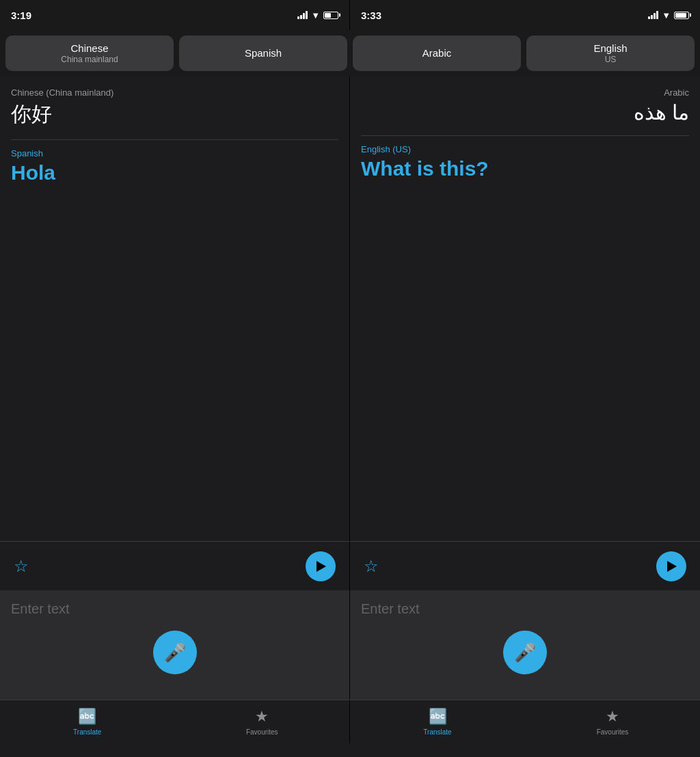  Describe the element at coordinates (525, 112) in the screenshot. I see `right-source-text: ما هذه` at that location.